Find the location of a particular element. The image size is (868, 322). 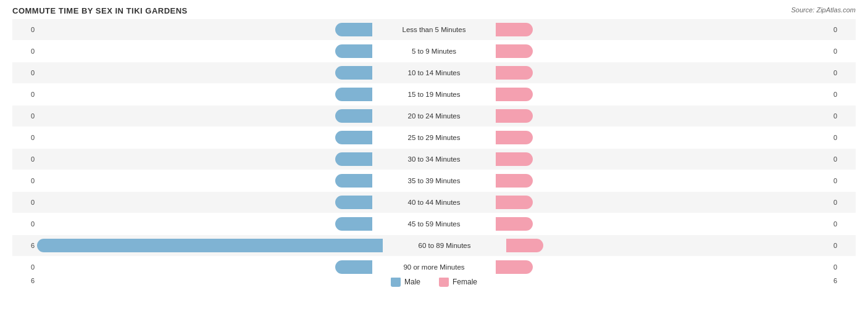

row-label: 10 to 14 Minutes is located at coordinates (434, 73).